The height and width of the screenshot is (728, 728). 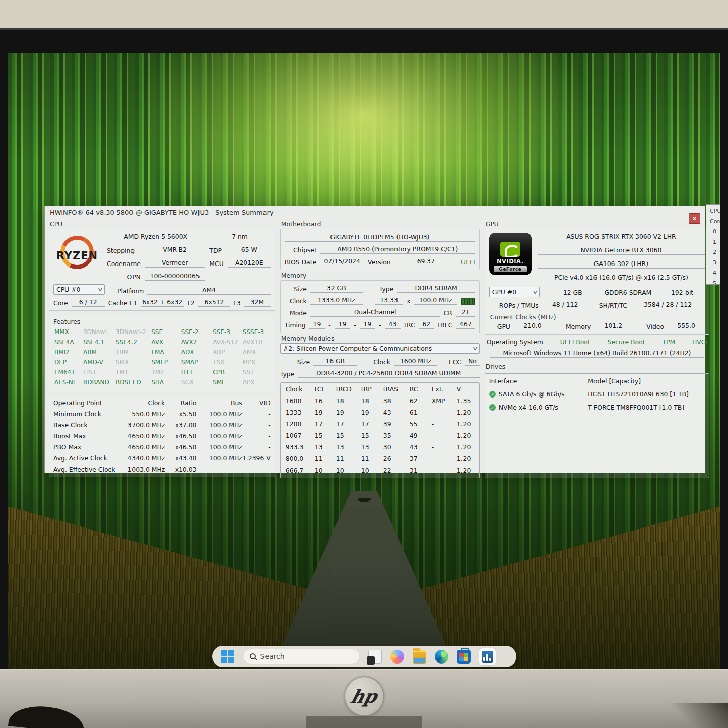 I want to click on core-row: 3, so click(x=715, y=263).